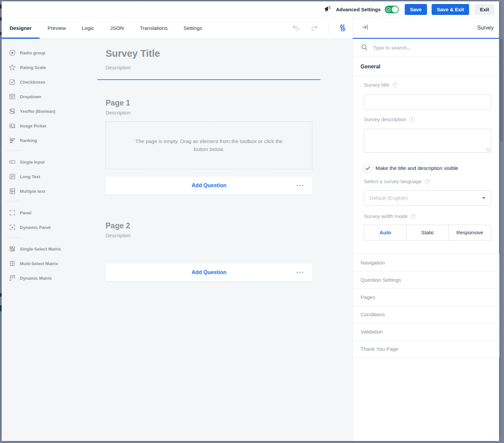 The width and height of the screenshot is (504, 443). What do you see at coordinates (12, 140) in the screenshot?
I see `ranking-icon` at bounding box center [12, 140].